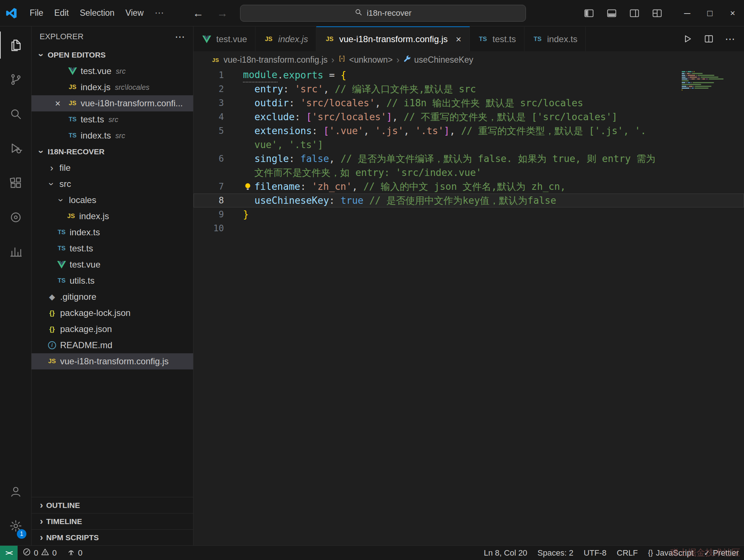 This screenshot has width=744, height=560. I want to click on minimap, so click(710, 82).